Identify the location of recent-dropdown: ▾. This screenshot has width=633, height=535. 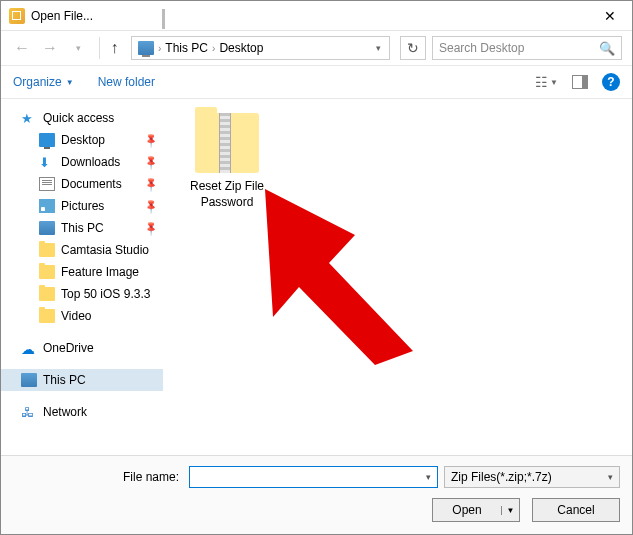
(78, 48).